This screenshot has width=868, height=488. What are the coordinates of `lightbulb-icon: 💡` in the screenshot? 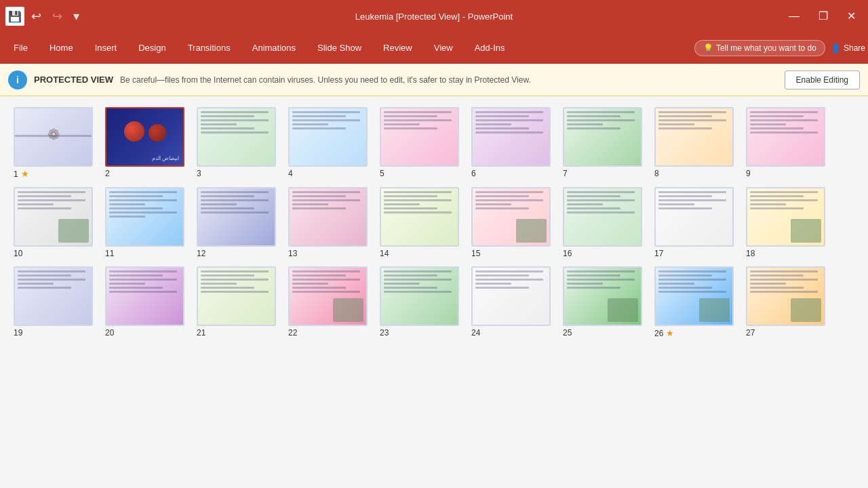 It's located at (708, 48).